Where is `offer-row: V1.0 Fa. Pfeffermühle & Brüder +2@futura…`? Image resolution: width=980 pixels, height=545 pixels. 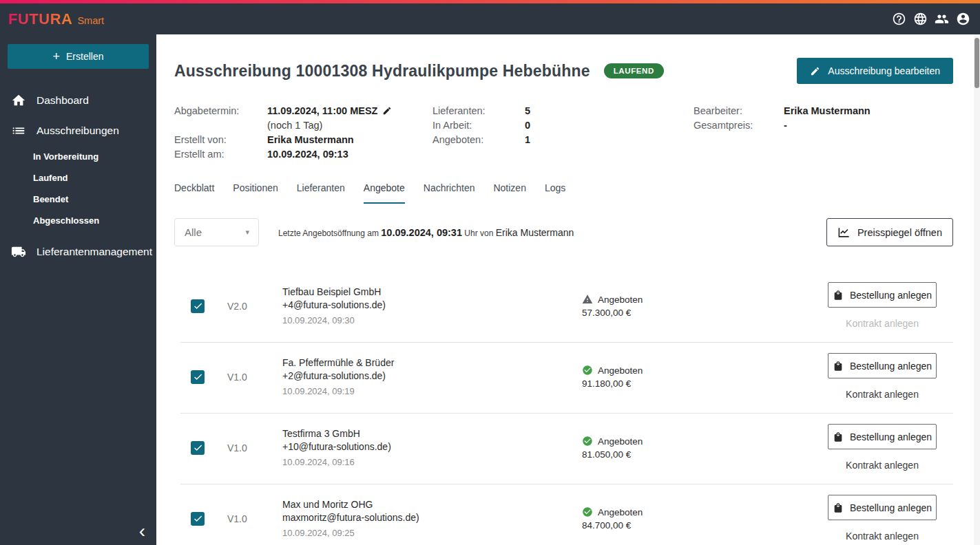
offer-row: V1.0 Fa. Pfeffermühle & Brüder +2@futura… is located at coordinates (567, 378).